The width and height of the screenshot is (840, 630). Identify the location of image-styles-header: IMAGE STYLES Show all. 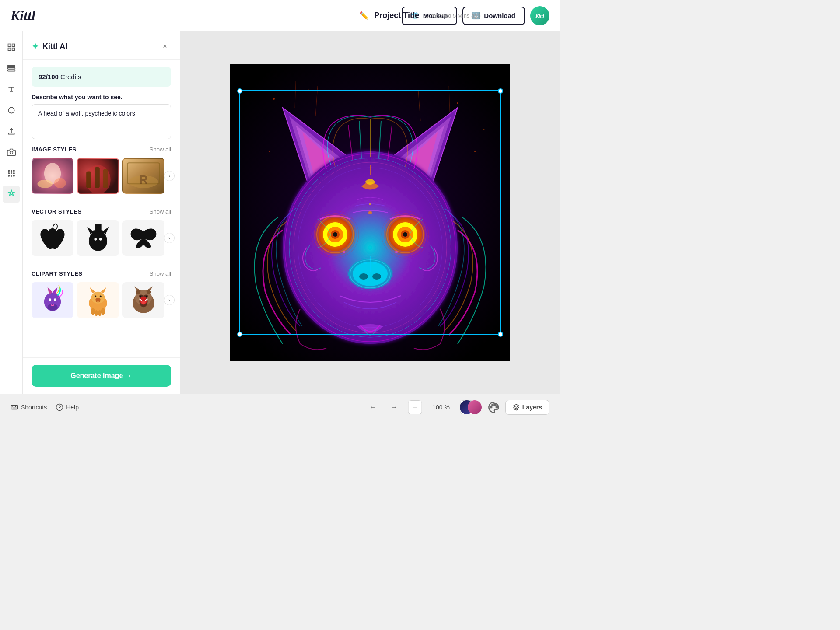
(102, 150).